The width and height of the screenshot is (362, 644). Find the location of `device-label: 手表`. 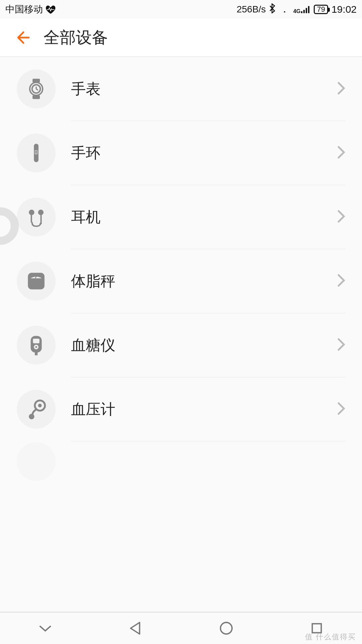

device-label: 手表 is located at coordinates (204, 89).